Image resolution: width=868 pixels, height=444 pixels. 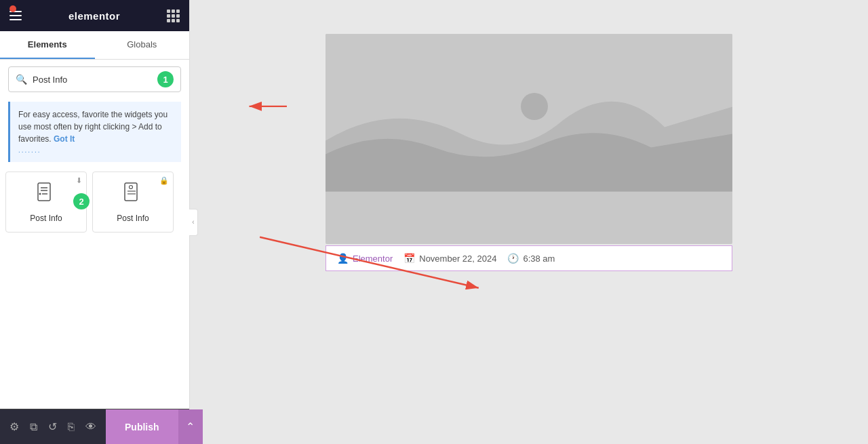 What do you see at coordinates (95, 16) in the screenshot?
I see `topbar: elementor` at bounding box center [95, 16].